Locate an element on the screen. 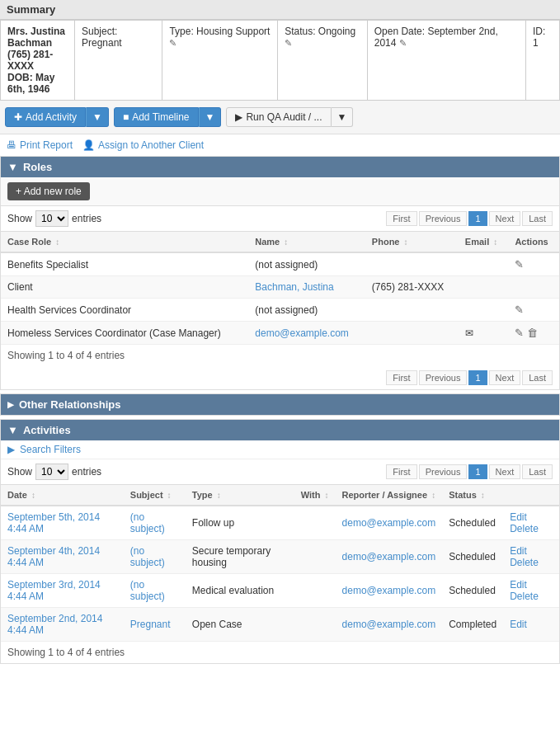  status-cell: Scheduled is located at coordinates (473, 523).